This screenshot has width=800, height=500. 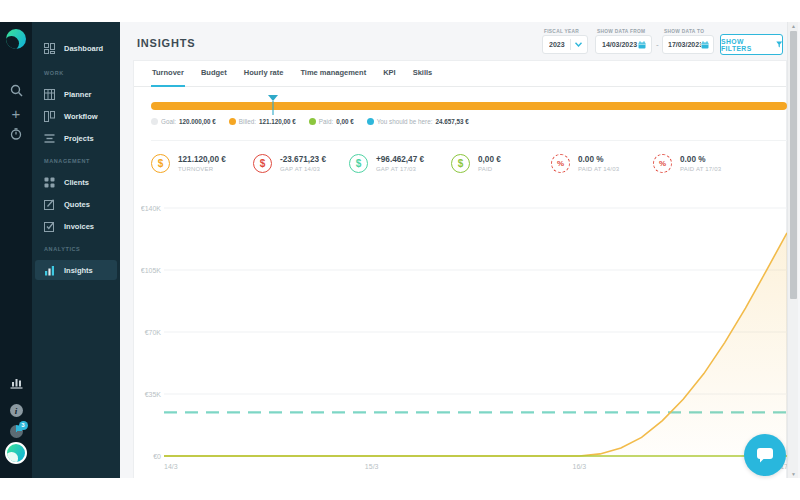 I want to click on percent-icon: %, so click(x=560, y=164).